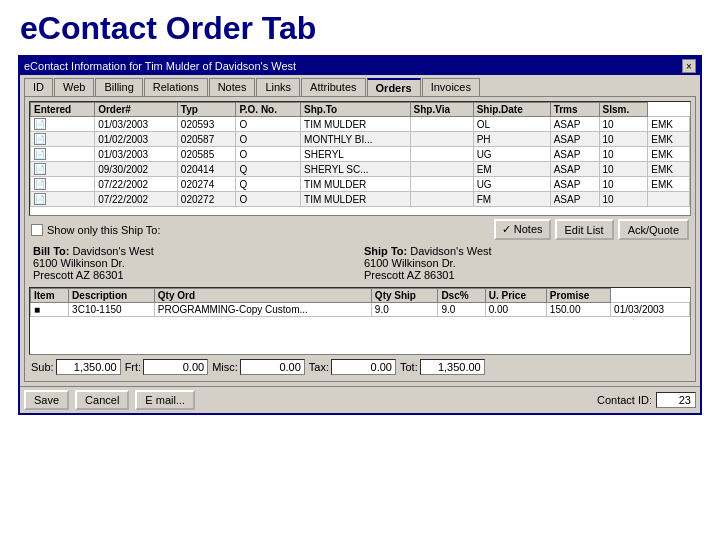 The image size is (720, 540). What do you see at coordinates (46, 400) in the screenshot?
I see `save-button: Save` at bounding box center [46, 400].